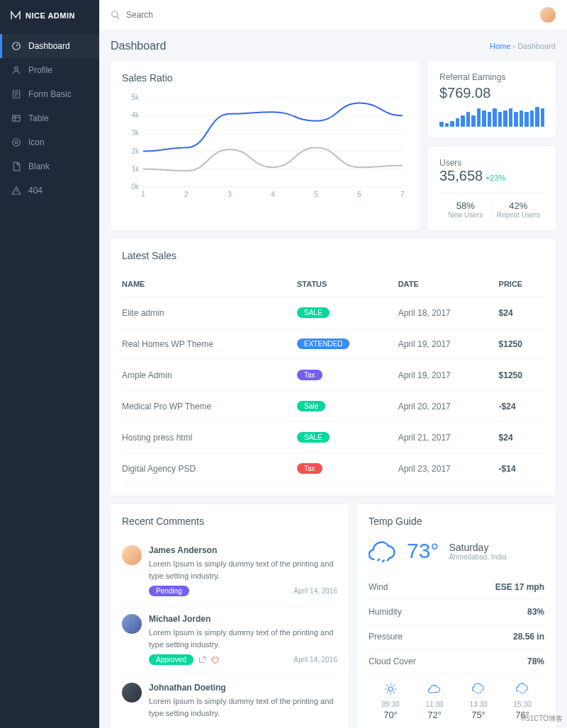 This screenshot has width=567, height=728. Describe the element at coordinates (16, 166) in the screenshot. I see `file-icon` at that location.